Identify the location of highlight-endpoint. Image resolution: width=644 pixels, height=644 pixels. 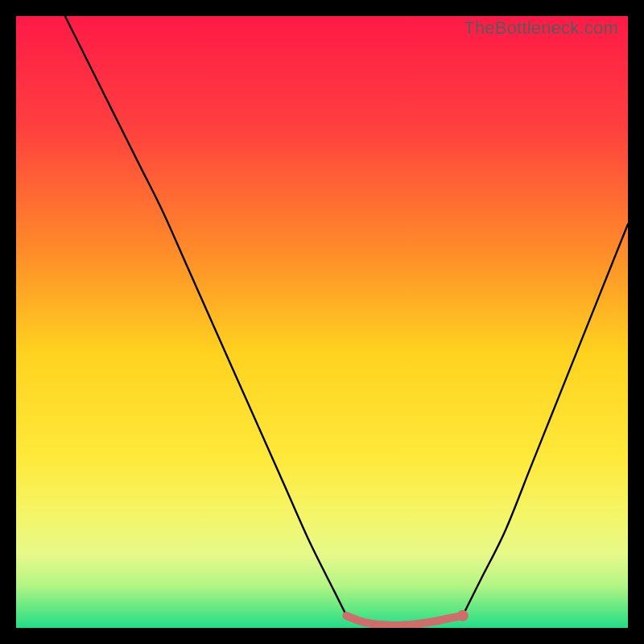
(463, 616).